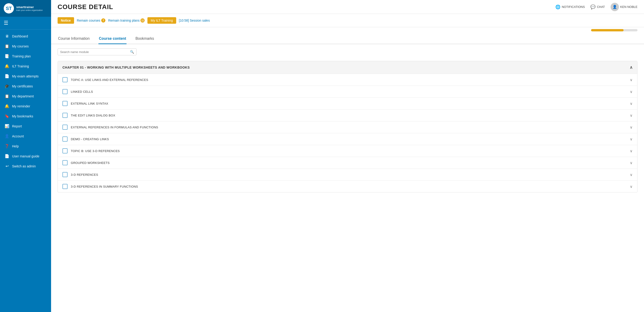 This screenshot has width=644, height=312. What do you see at coordinates (631, 151) in the screenshot?
I see `module-chevron-icon-6: ∨` at bounding box center [631, 151].